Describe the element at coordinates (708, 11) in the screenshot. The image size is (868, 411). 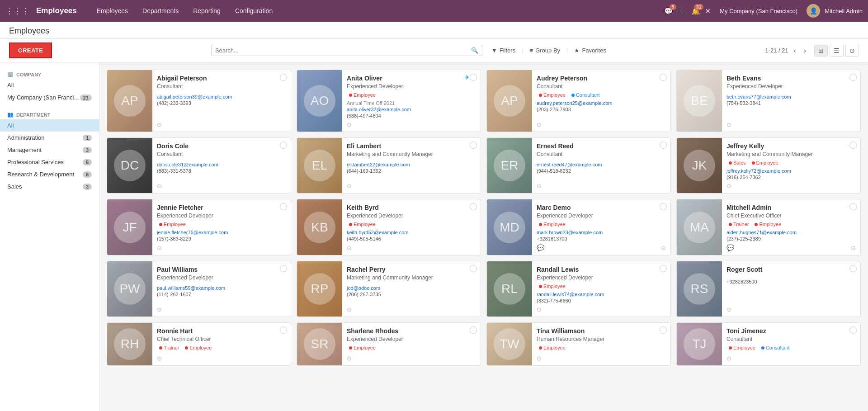
I see `close-icon: ✕` at that location.